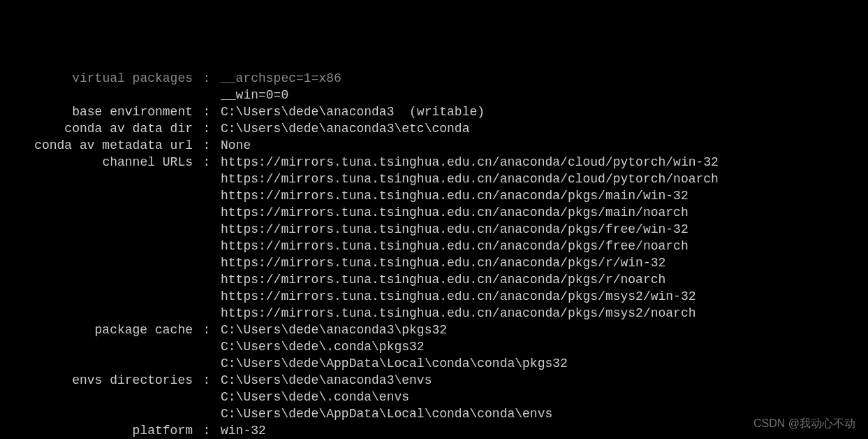 The height and width of the screenshot is (439, 868). Describe the element at coordinates (434, 431) in the screenshot. I see `terminal-line: platform : win-32` at that location.